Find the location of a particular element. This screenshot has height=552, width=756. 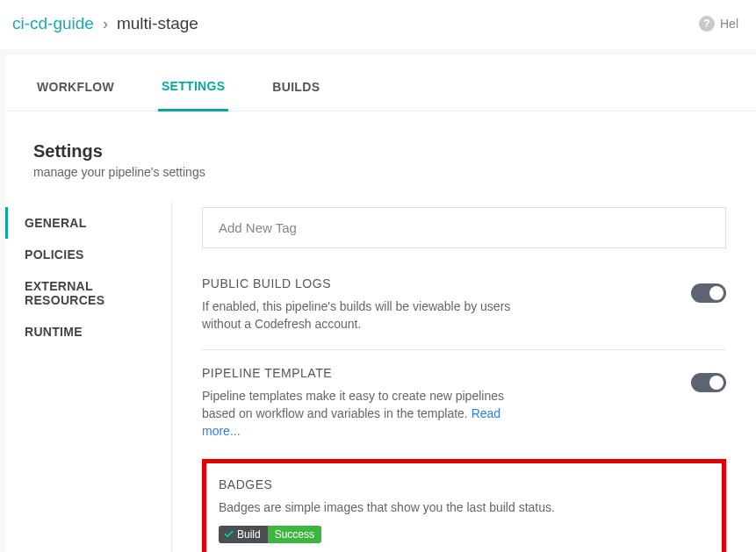

breadcrumb: ci-cd-guide › multi-stage is located at coordinates (105, 24).